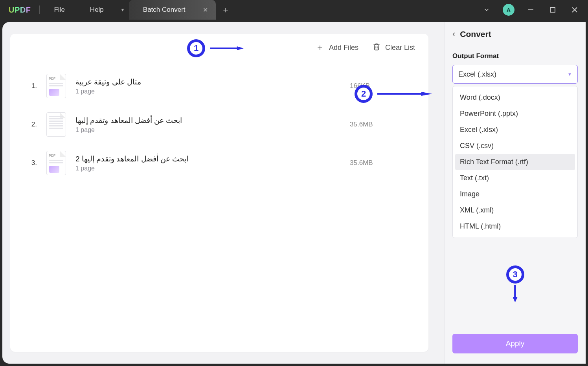 The image size is (588, 366). What do you see at coordinates (515, 74) in the screenshot?
I see `output-format-select: Excel (.xlsx) ▼` at bounding box center [515, 74].